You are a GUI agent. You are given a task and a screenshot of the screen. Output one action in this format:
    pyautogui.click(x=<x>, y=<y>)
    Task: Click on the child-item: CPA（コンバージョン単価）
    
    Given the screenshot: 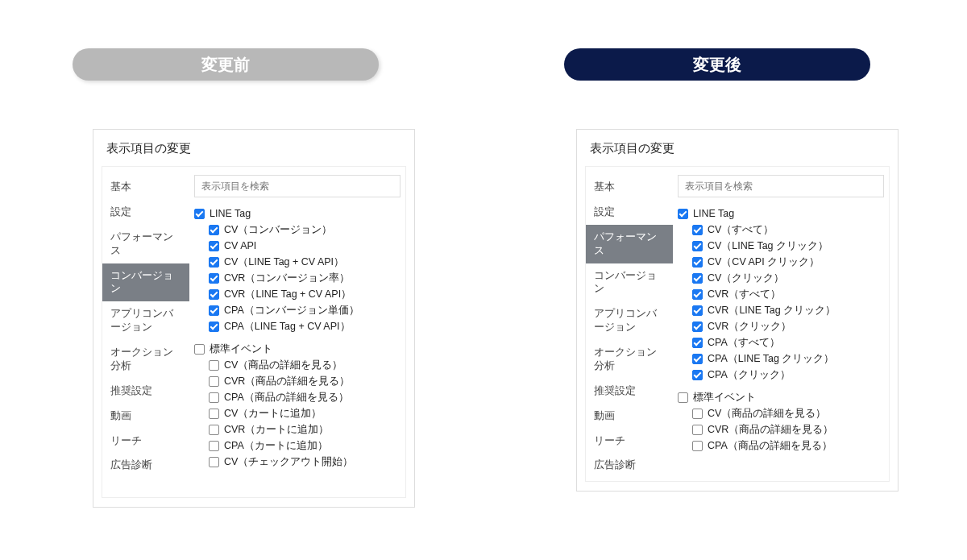 What is the action you would take?
    pyautogui.click(x=297, y=310)
    